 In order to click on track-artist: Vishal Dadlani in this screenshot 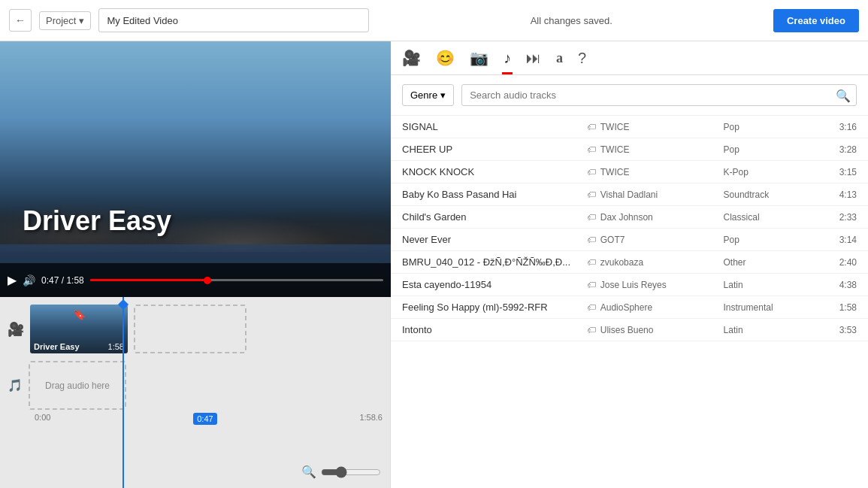, I will do `click(662, 195)`.